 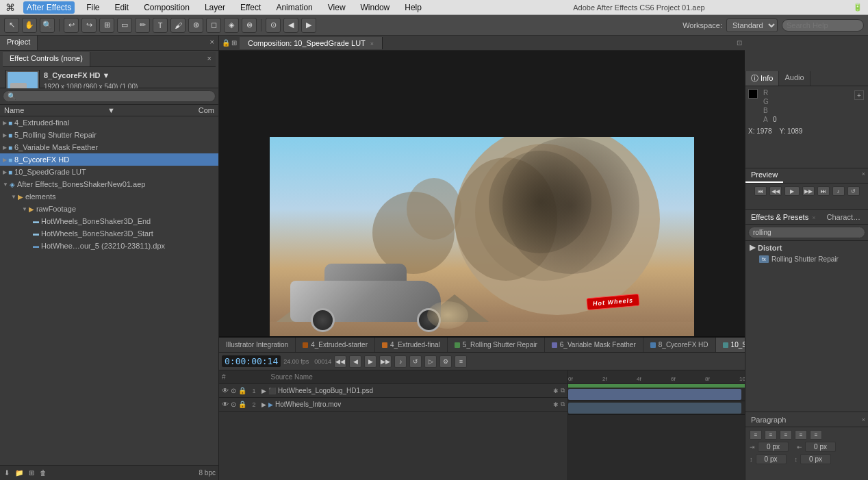 What do you see at coordinates (110, 233) in the screenshot?
I see `tree-item-hotwheels-start: ▬ HotWheels_BoneShaker3D_Start` at bounding box center [110, 233].